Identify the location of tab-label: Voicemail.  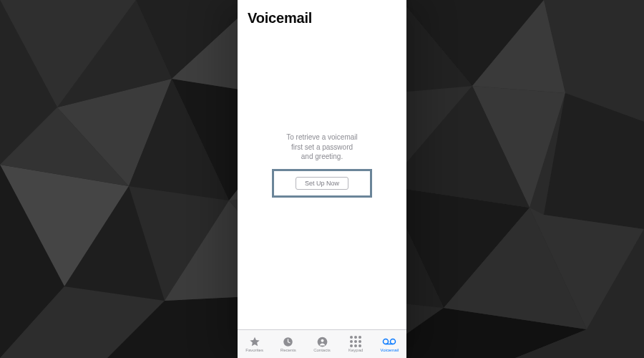
(390, 350).